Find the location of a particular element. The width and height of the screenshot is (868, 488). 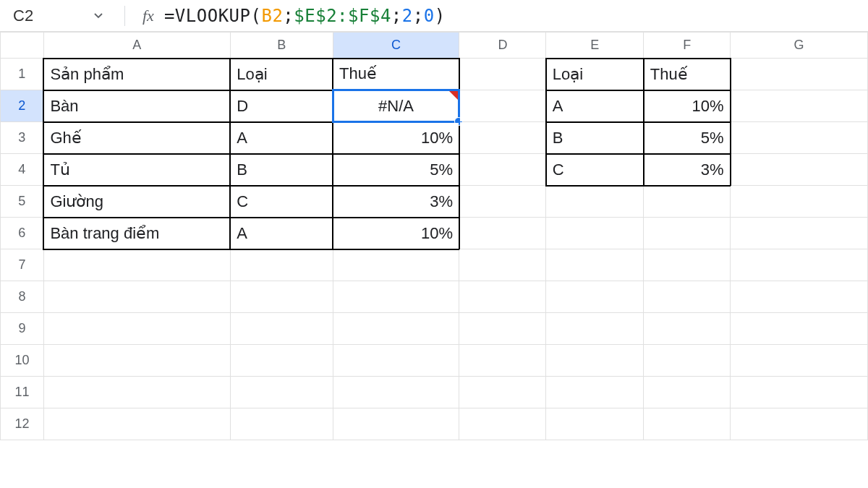

cell-E4: C is located at coordinates (595, 170).